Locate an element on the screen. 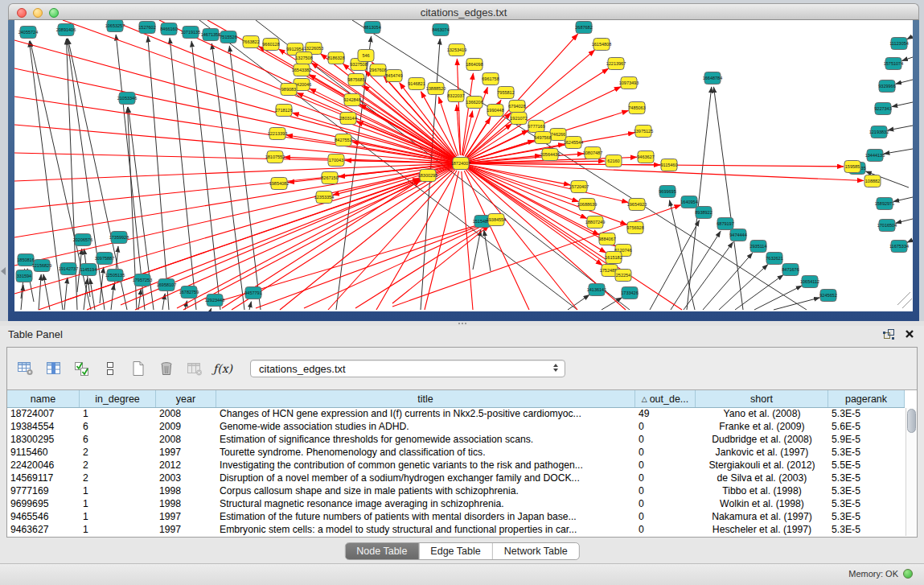 This screenshot has width=924, height=585. graph-node: 9245652 is located at coordinates (828, 296).